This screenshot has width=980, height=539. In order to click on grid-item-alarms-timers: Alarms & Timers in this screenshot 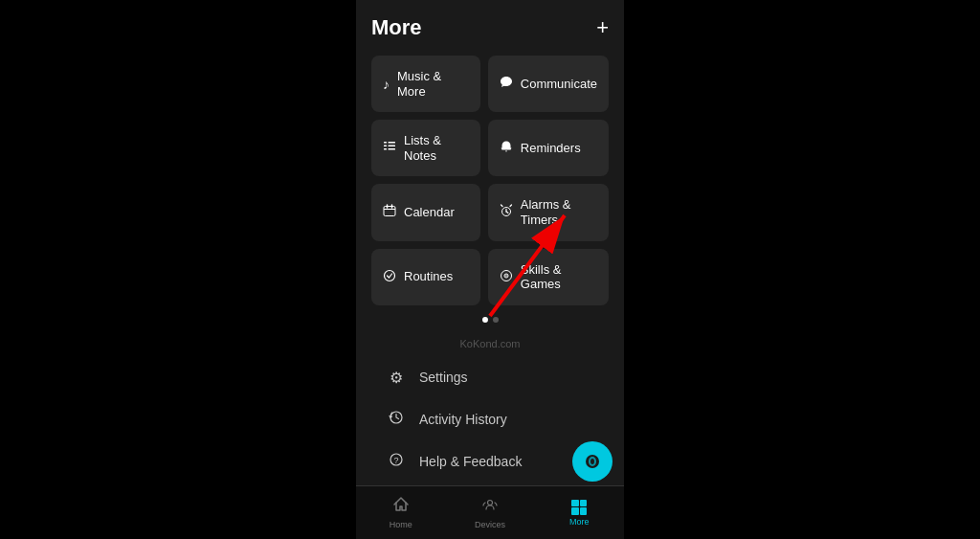, I will do `click(548, 213)`.